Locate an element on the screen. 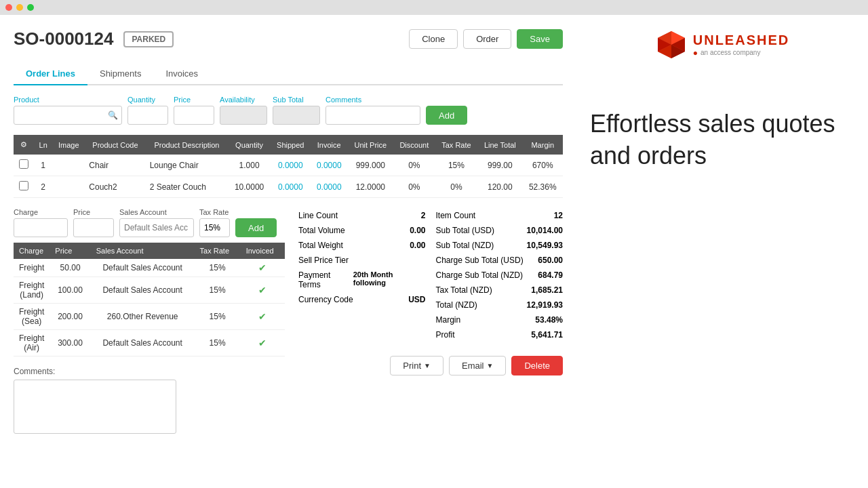  th-settings: ⚙ is located at coordinates (24, 145).